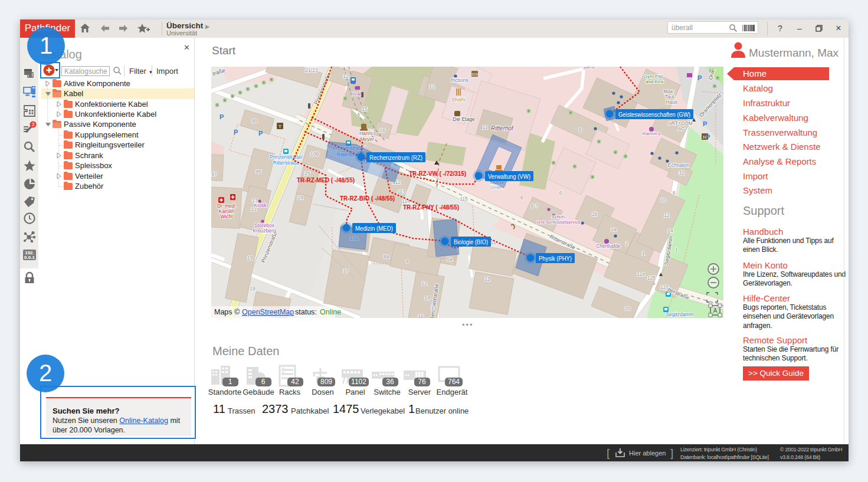 This screenshot has height=482, width=868. Describe the element at coordinates (330, 312) in the screenshot. I see `svg-text: Online` at that location.